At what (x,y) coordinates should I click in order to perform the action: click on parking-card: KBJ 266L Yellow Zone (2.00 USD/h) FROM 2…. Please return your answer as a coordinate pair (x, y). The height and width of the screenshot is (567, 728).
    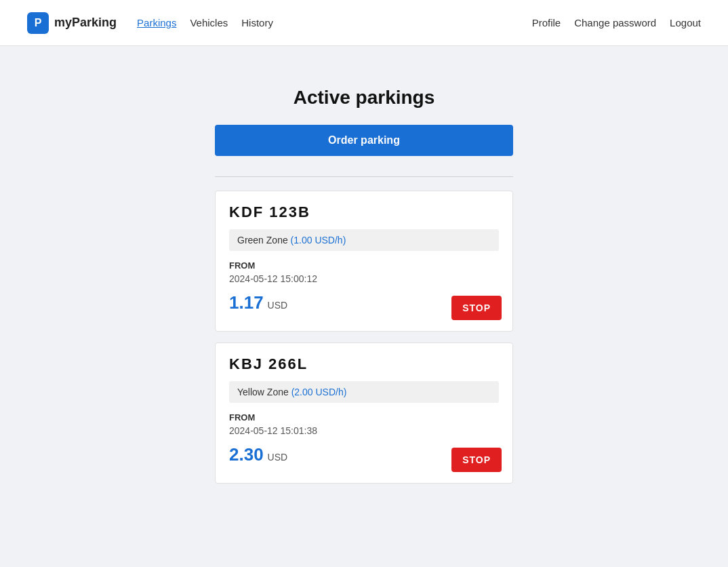
    Looking at the image, I should click on (364, 413).